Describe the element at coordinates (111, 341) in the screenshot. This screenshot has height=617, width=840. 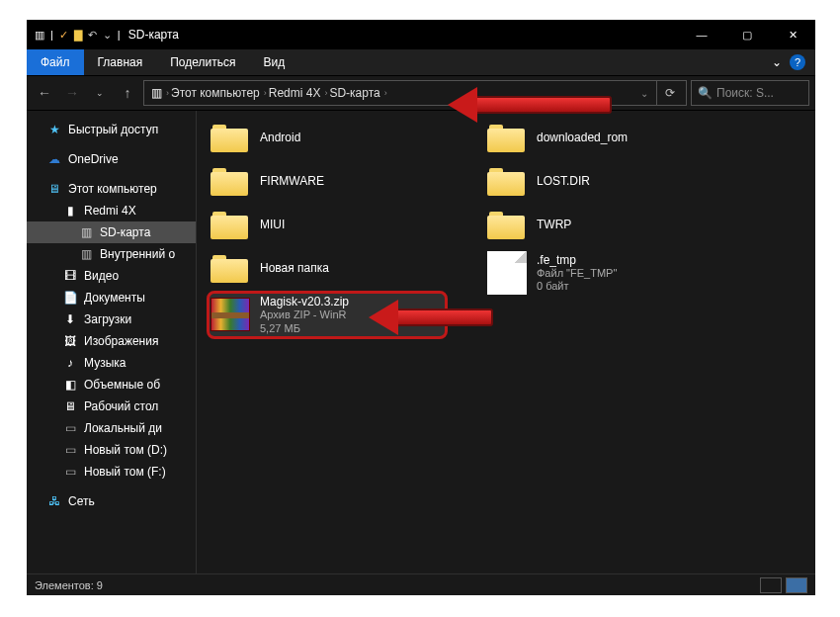
I see `tree-pictures: 🖼Изображения` at that location.